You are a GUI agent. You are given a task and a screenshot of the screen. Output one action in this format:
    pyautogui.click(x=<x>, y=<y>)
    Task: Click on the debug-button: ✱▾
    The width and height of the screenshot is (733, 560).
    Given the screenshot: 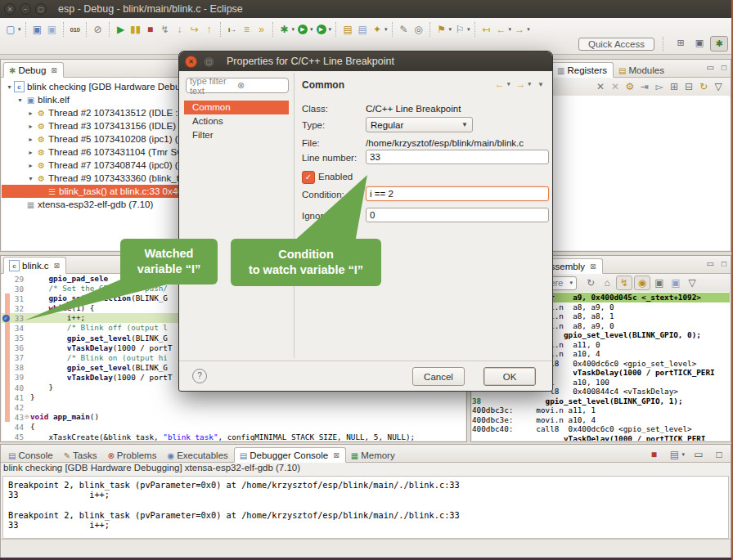 What is the action you would take?
    pyautogui.click(x=286, y=29)
    